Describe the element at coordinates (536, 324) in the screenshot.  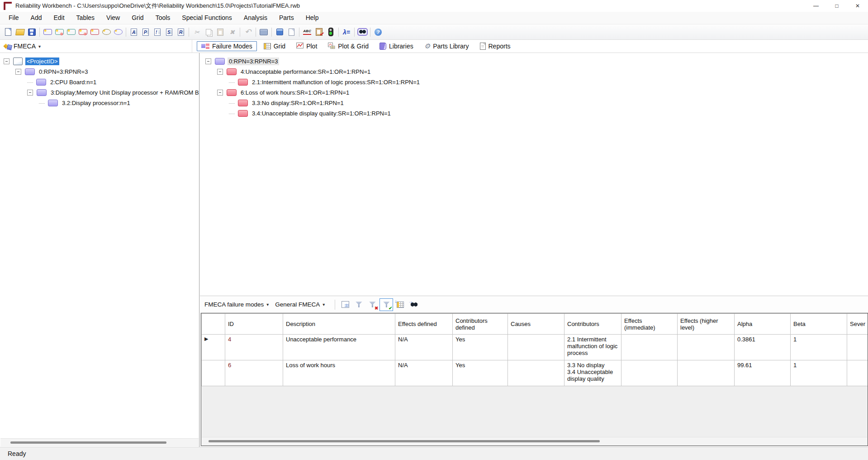
I see `col-causes: Causes` at that location.